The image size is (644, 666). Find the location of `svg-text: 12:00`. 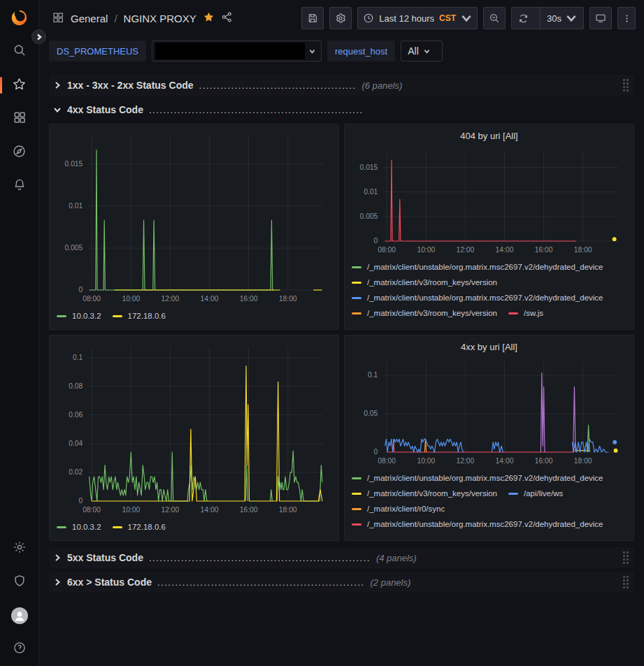

svg-text: 12:00 is located at coordinates (466, 461).